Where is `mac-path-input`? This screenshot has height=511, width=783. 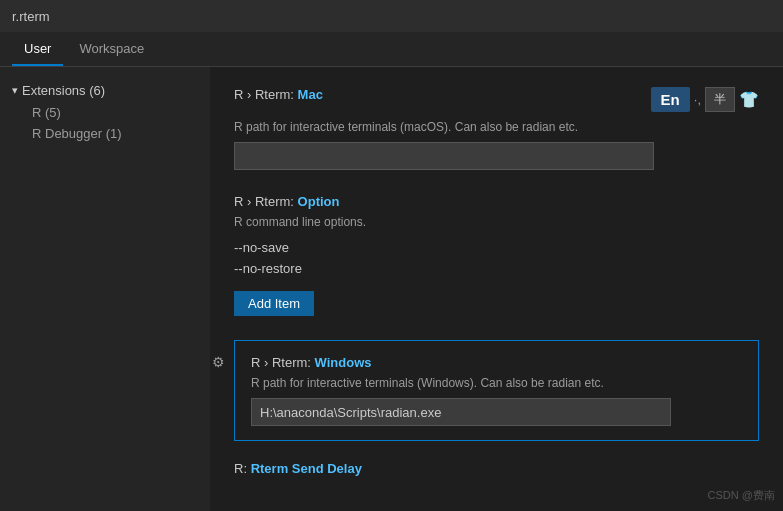 mac-path-input is located at coordinates (444, 156).